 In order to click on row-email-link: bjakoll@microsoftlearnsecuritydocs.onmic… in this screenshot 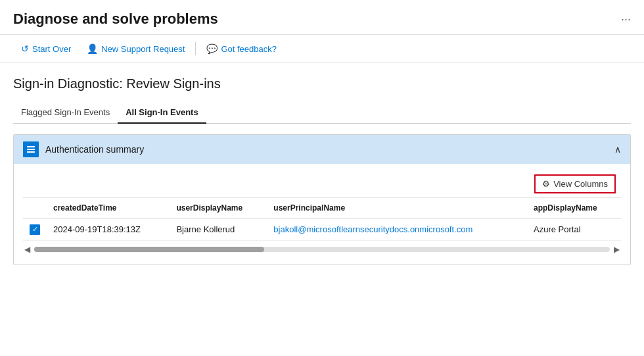, I will do `click(373, 229)`.